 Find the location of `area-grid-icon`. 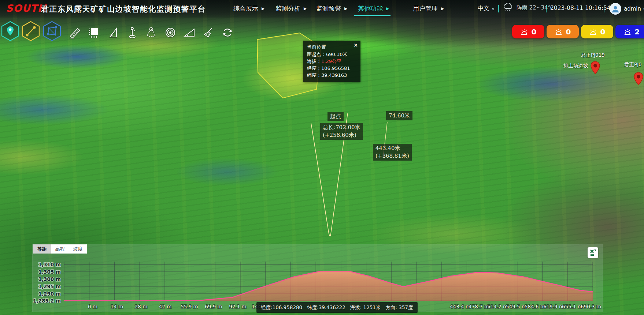

area-grid-icon is located at coordinates (94, 33).